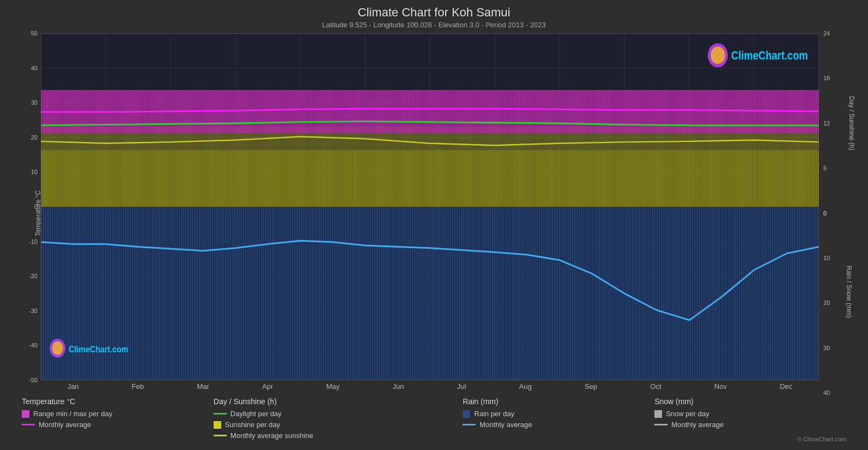  What do you see at coordinates (697, 424) in the screenshot?
I see `legend-label-snow-avg: Monthly average` at bounding box center [697, 424].